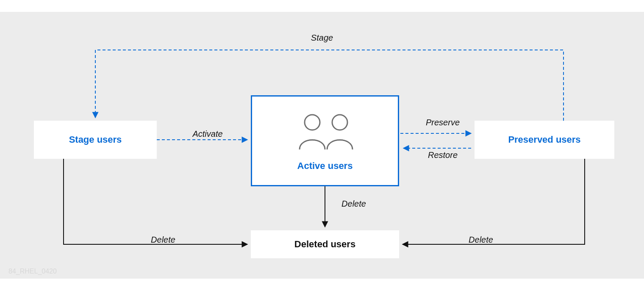  I want to click on edge-label-activate: Activate, so click(208, 134).